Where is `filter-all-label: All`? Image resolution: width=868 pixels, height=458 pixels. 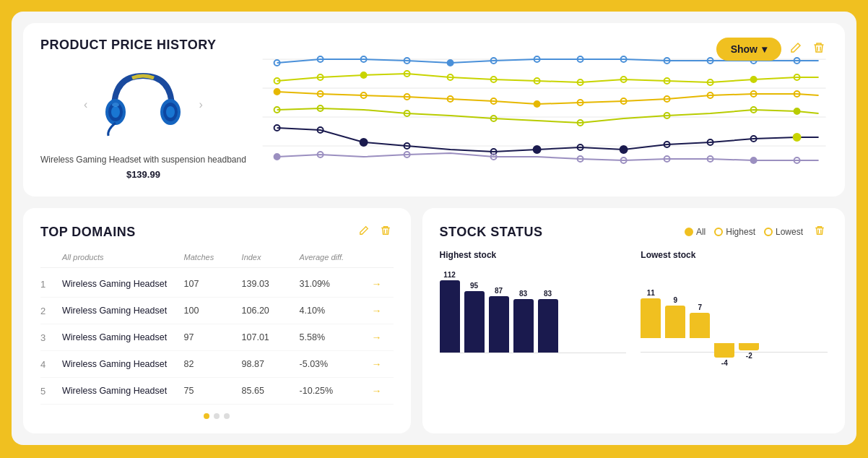 filter-all-label: All is located at coordinates (700, 232).